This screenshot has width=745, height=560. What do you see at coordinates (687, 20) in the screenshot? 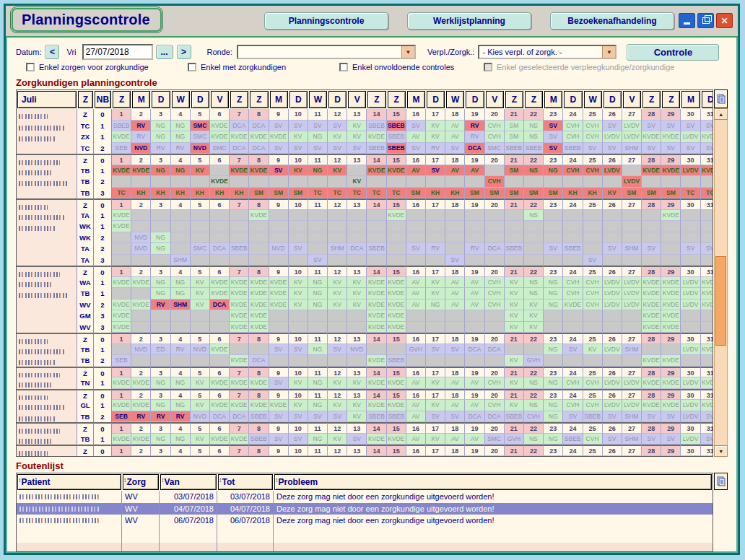
I see `minimize-button` at bounding box center [687, 20].